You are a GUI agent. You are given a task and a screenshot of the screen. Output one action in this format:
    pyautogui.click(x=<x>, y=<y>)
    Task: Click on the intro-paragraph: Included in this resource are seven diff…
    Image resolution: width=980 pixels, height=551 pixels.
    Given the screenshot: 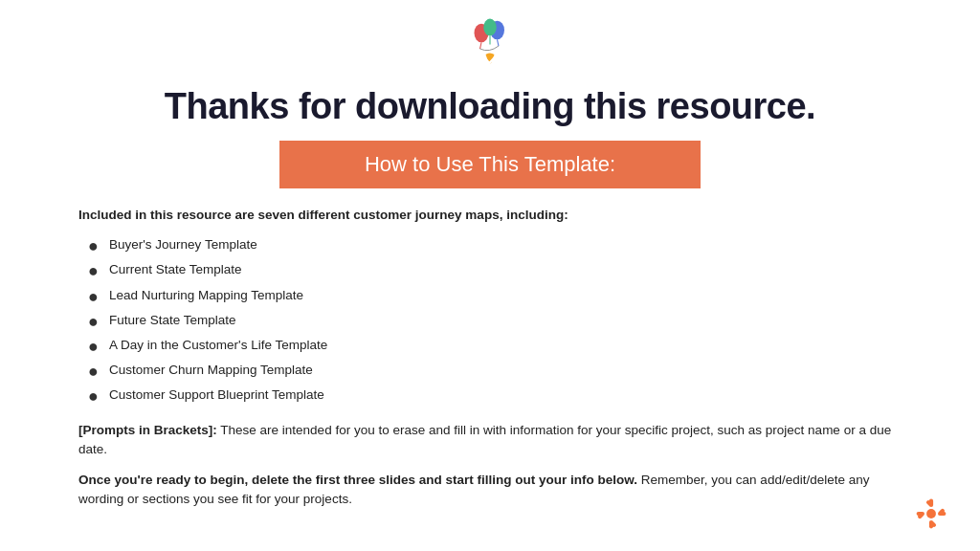 What is the action you would take?
    pyautogui.click(x=490, y=215)
    